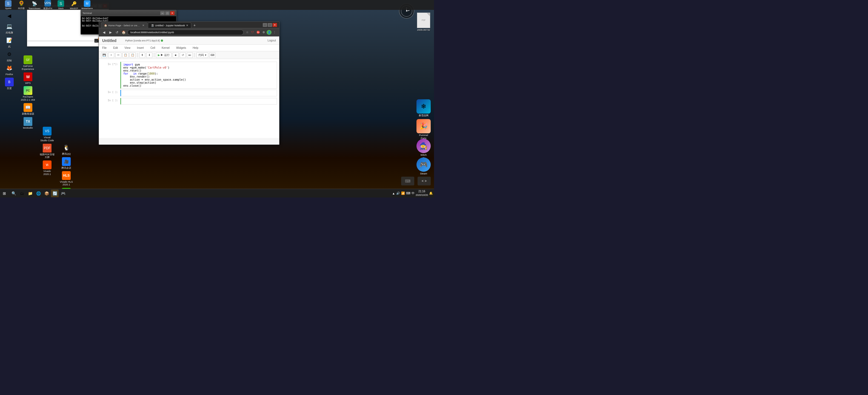 The width and height of the screenshot is (868, 395). What do you see at coordinates (253, 32) in the screenshot?
I see `shield-icon: 🛡` at bounding box center [253, 32].